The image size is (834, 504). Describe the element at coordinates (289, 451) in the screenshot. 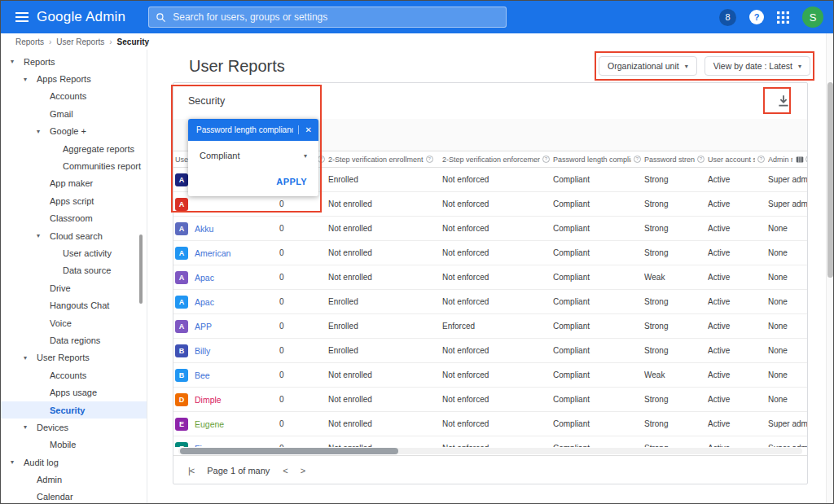

I see `horizontal-scrollbar-thumb` at that location.